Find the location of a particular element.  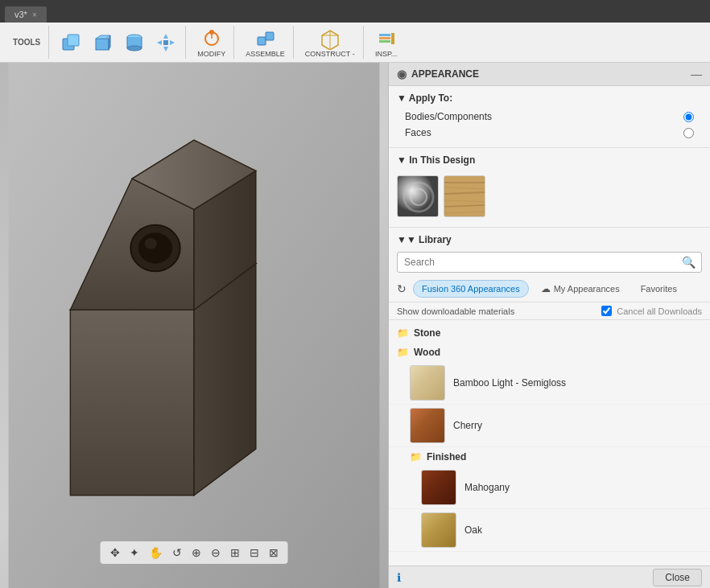

cloud-icon: ☁ is located at coordinates (546, 289).